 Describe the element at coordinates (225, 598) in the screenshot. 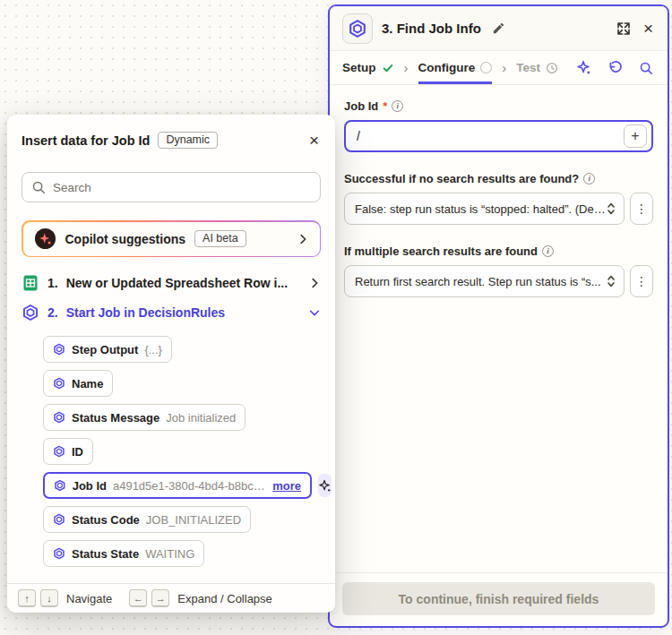

I see `expand-collapse-label: Expand / Collapse` at that location.